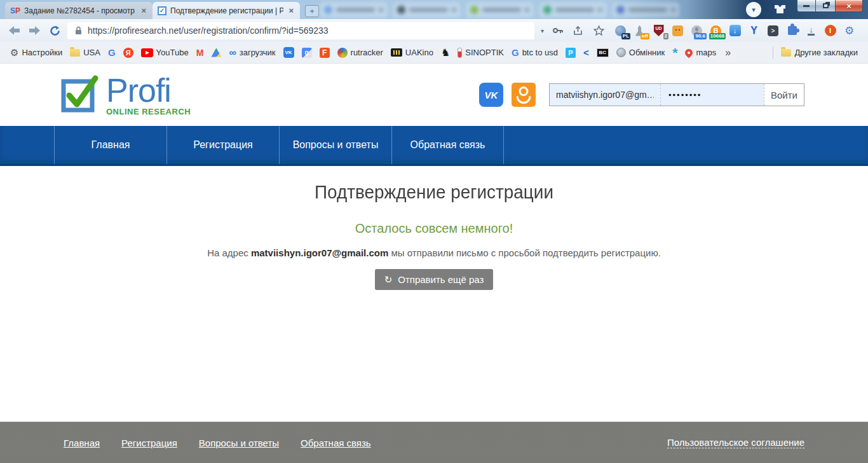 Image resolution: width=868 pixels, height=463 pixels. I want to click on window-controls: ×, so click(830, 6).